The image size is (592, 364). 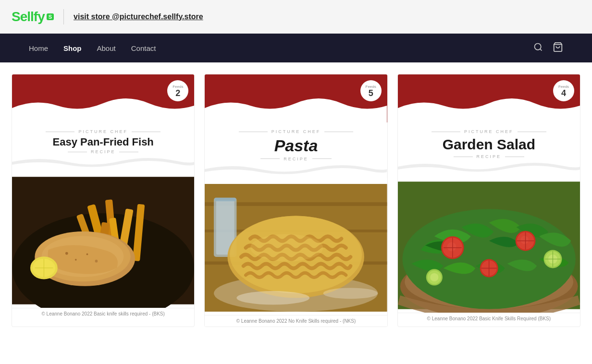 What do you see at coordinates (564, 91) in the screenshot?
I see `feeds-badge-salad: Feeds 4` at bounding box center [564, 91].